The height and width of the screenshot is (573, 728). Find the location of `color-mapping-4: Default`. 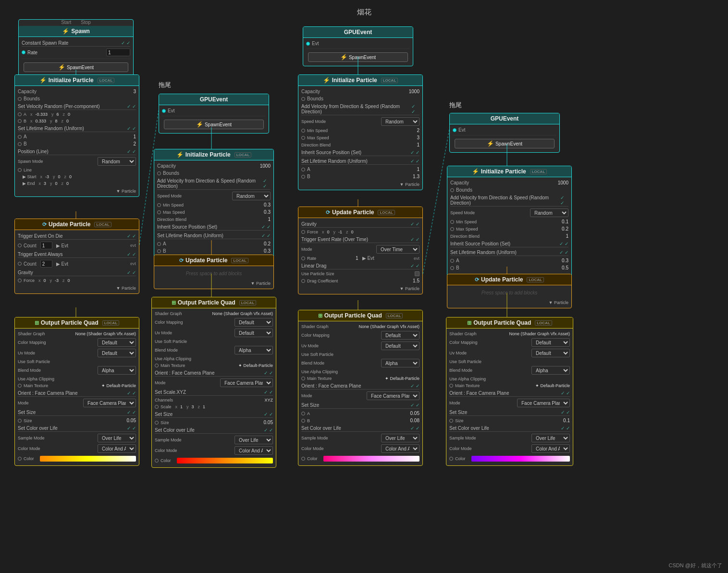

color-mapping-4: Default is located at coordinates (551, 342).